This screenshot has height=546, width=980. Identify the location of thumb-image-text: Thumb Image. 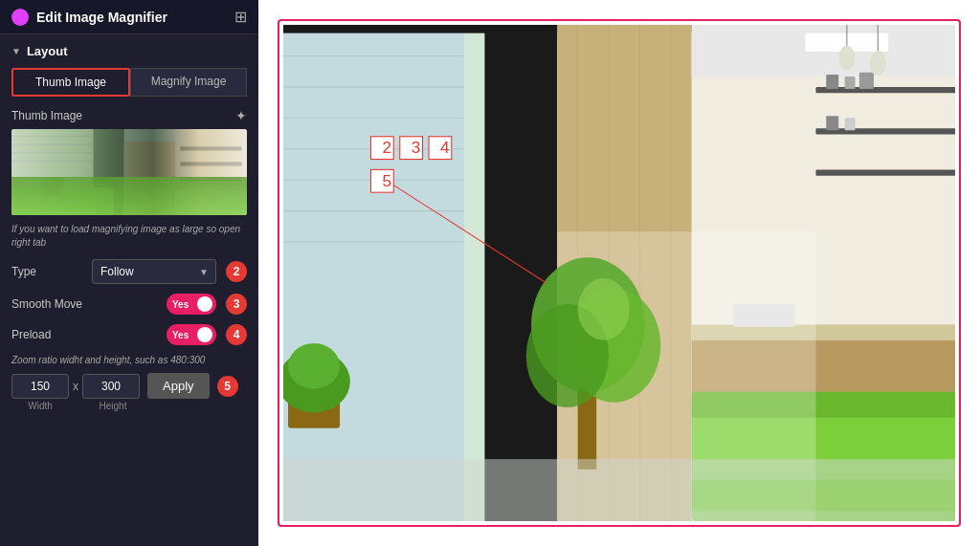
(47, 116).